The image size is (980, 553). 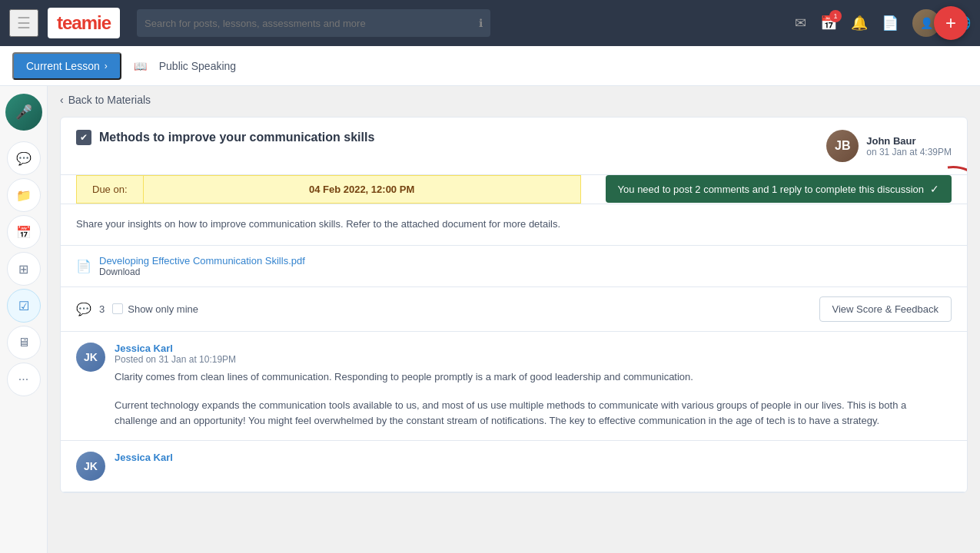 What do you see at coordinates (779, 189) in the screenshot?
I see `completion-badge: You need to post 2 comments and 1 reply …` at bounding box center [779, 189].